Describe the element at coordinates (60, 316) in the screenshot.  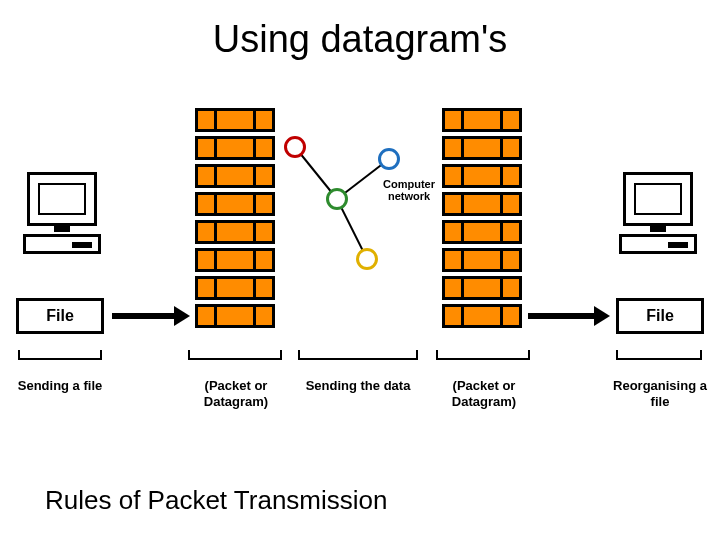
I see `file-box-left: File` at that location.